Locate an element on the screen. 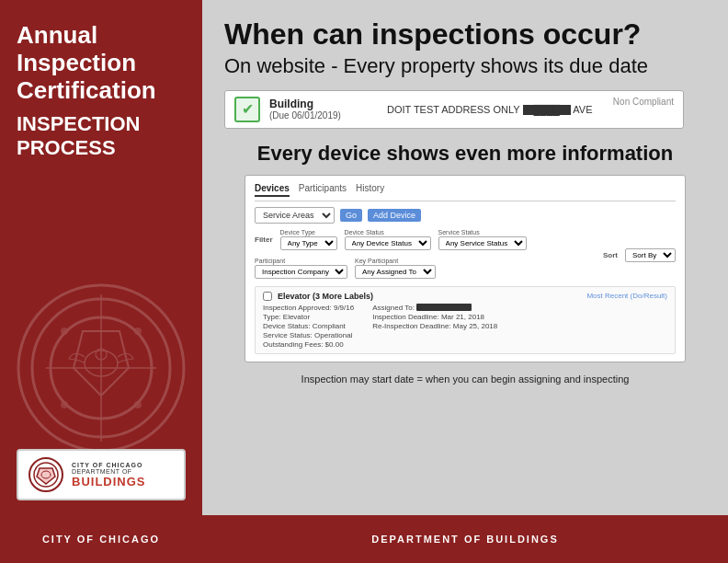  sort-by-select: Sort By is located at coordinates (651, 256).